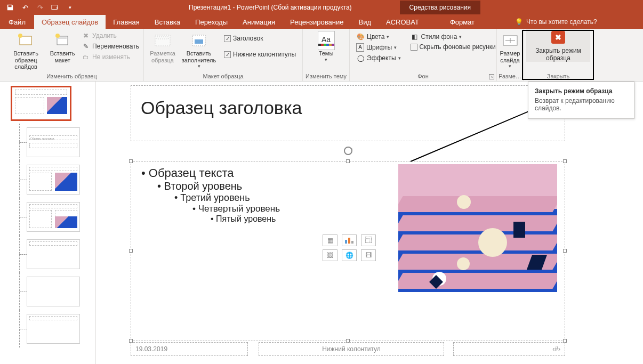 The width and height of the screenshot is (643, 364). What do you see at coordinates (462, 22) in the screenshot?
I see `tab-format: Формат` at bounding box center [462, 22].